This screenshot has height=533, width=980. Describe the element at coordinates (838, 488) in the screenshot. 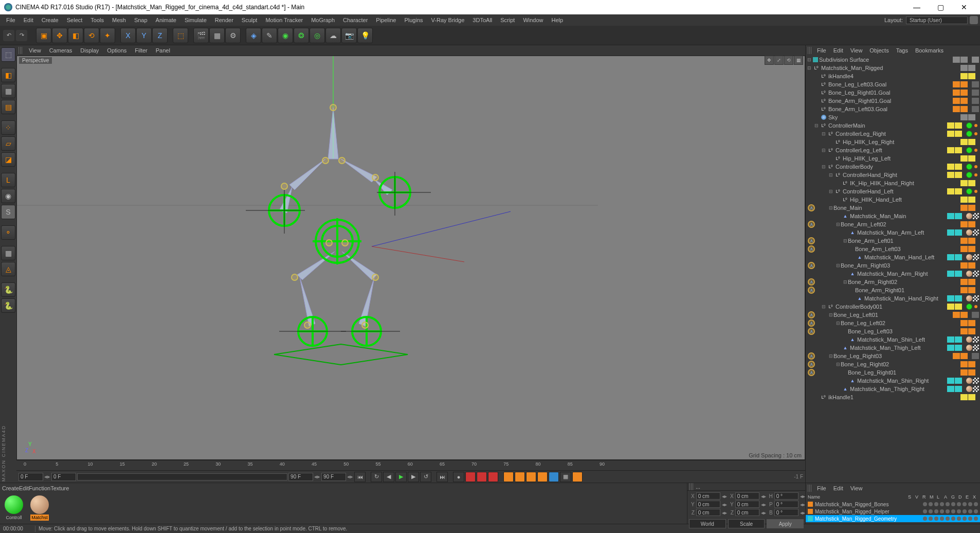

I see `layers-menu-edit: Edit` at that location.